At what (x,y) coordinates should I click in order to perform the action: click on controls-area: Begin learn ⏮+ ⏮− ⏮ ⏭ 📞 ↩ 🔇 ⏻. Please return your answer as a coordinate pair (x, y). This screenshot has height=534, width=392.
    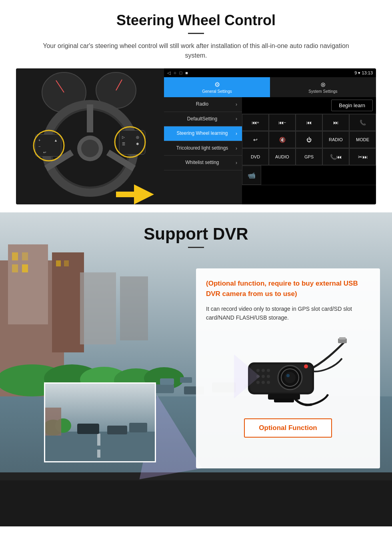
    Looking at the image, I should click on (309, 151).